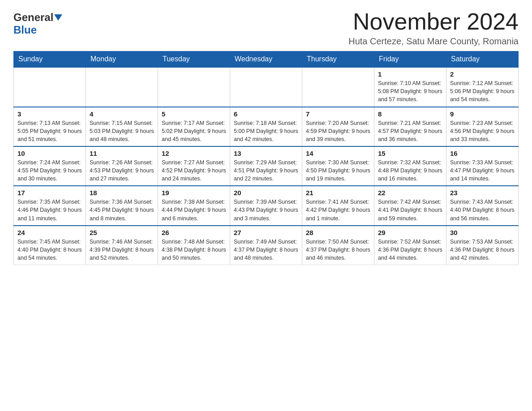  Describe the element at coordinates (266, 166) in the screenshot. I see `calendar-week-row: 10Sunrise: 7:24 AM Sunset: 4:55 PM Dayli…` at that location.